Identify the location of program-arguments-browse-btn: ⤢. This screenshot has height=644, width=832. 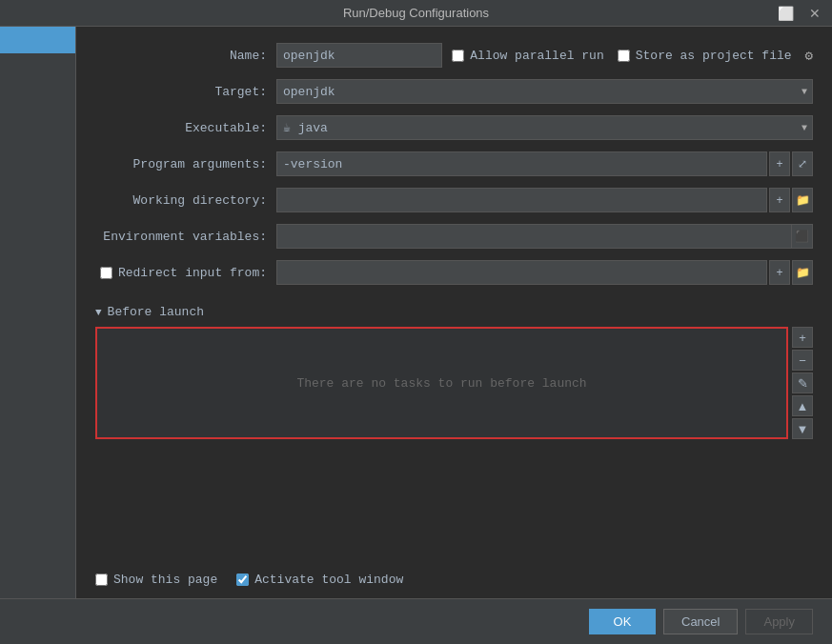
(802, 164).